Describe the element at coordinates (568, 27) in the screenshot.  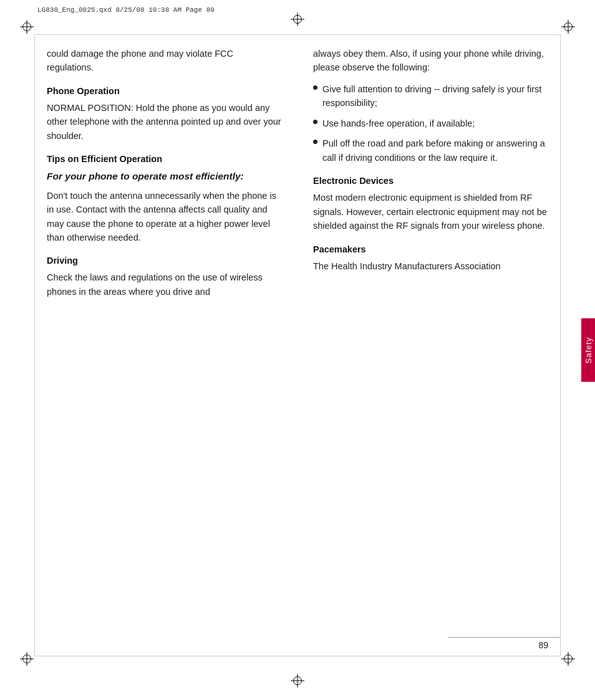
I see `reg-mark-top-right` at that location.